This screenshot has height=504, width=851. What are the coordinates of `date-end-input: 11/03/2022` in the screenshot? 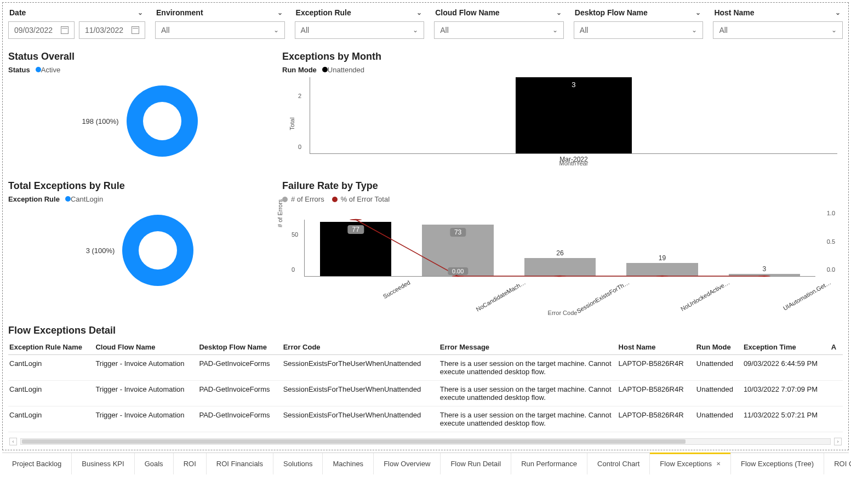 It's located at (112, 30).